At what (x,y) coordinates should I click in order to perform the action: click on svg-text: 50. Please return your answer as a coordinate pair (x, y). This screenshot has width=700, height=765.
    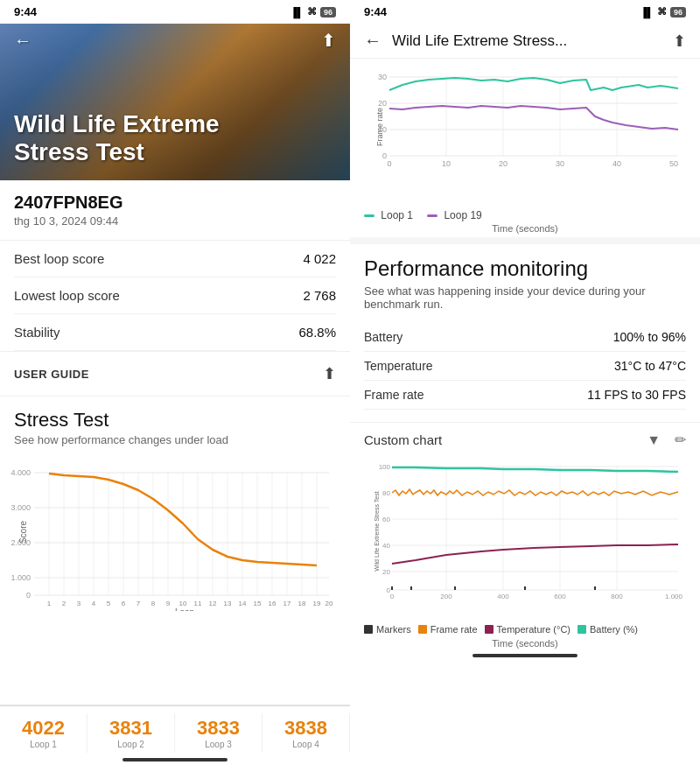
    Looking at the image, I should click on (674, 164).